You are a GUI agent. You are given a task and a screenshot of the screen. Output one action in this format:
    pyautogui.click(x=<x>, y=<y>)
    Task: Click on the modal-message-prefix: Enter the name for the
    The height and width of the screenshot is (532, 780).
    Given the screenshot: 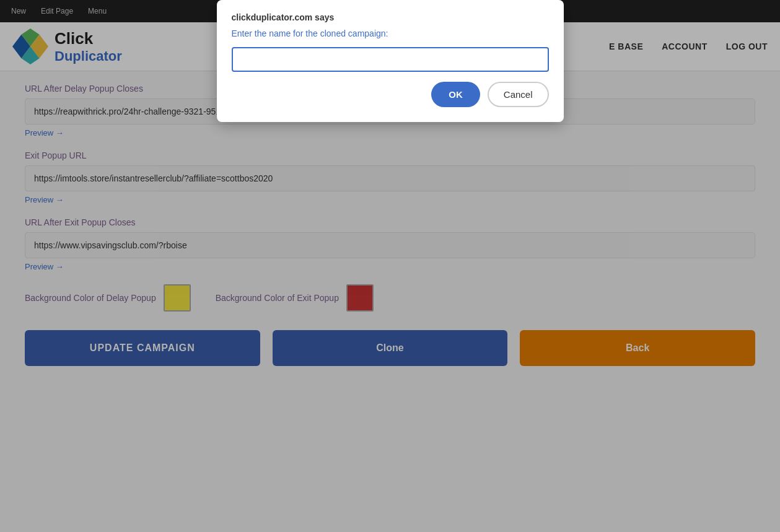 What is the action you would take?
    pyautogui.click(x=276, y=33)
    